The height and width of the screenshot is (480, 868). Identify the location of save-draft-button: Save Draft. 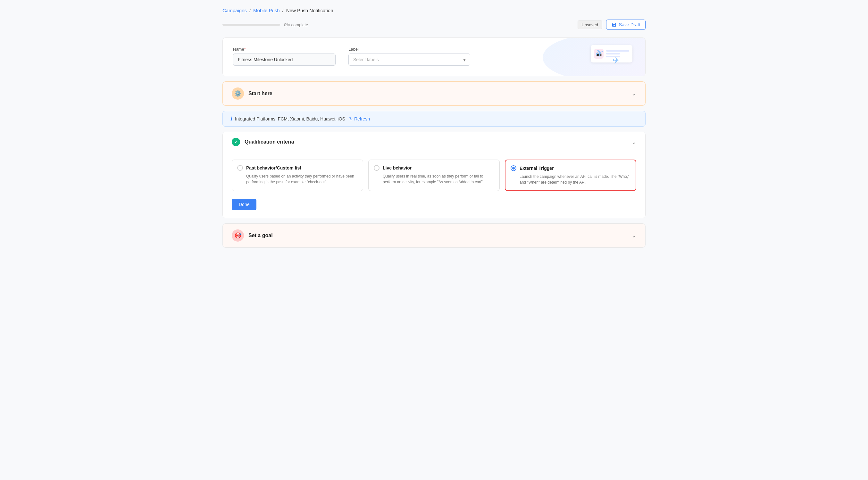
(626, 25).